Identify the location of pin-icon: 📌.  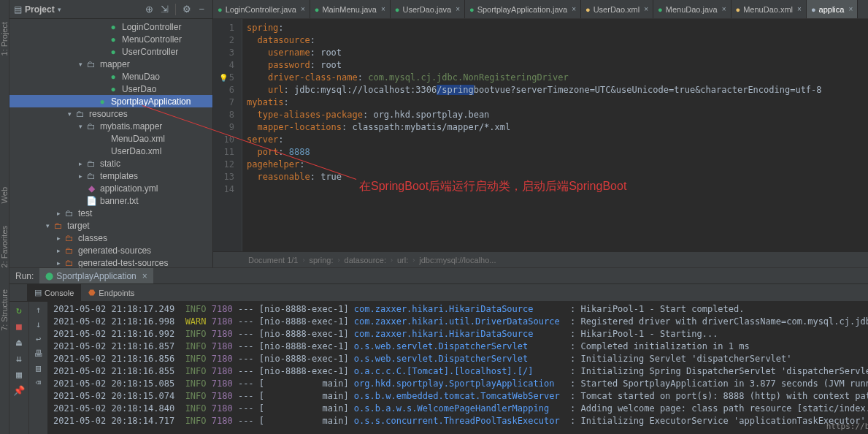
(19, 391).